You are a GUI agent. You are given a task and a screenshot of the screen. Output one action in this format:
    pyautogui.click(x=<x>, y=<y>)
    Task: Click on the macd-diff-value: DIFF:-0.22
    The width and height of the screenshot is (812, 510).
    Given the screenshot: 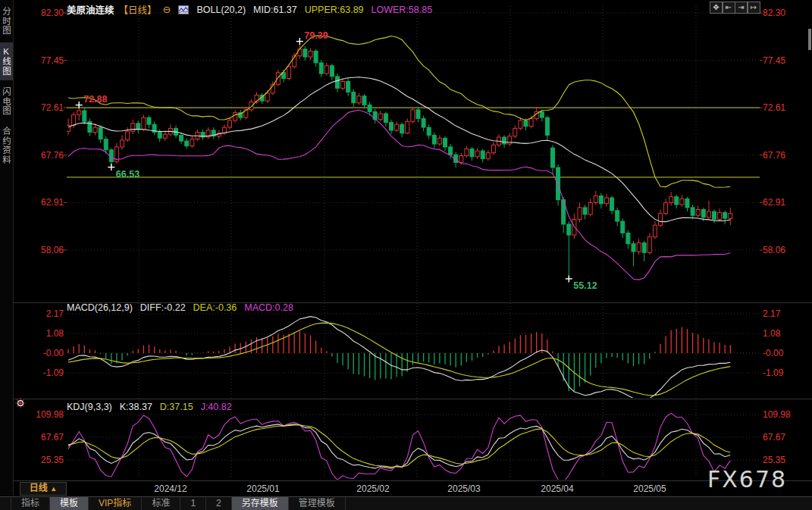 What is the action you would take?
    pyautogui.click(x=163, y=308)
    